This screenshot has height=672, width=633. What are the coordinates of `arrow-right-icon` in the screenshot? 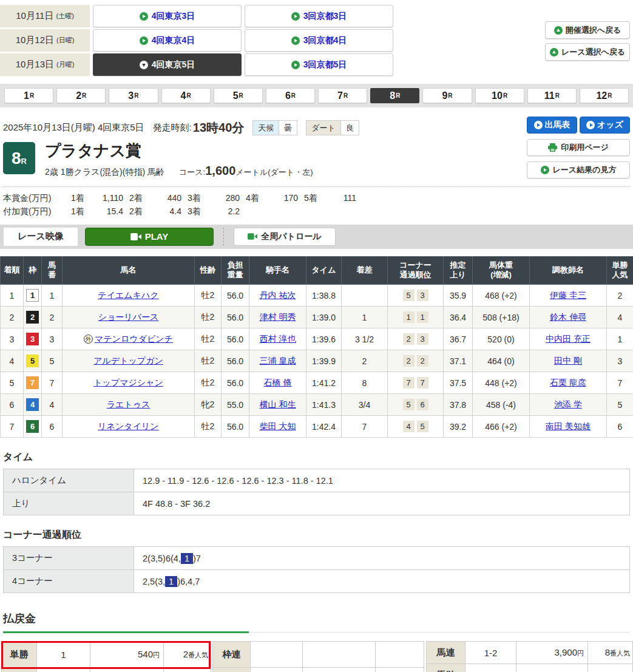 It's located at (538, 125).